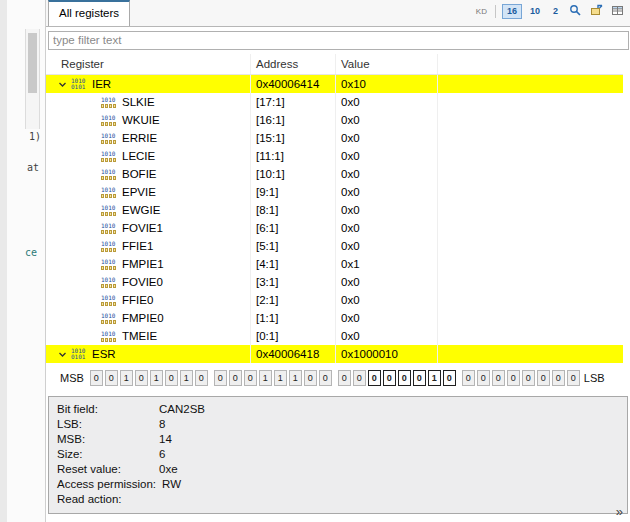  Describe the element at coordinates (334, 282) in the screenshot. I see `field-row: 1010FOVIE0[3:1]0x0` at that location.